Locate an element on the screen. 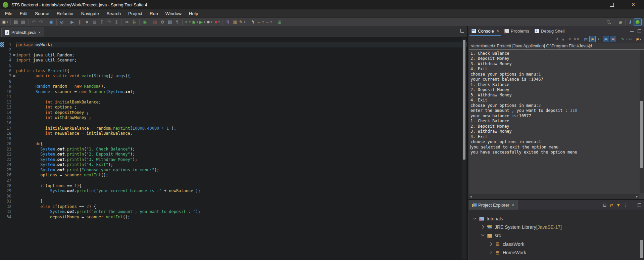 This screenshot has height=260, width=644. collapse-all-button: ⊟ is located at coordinates (605, 205).